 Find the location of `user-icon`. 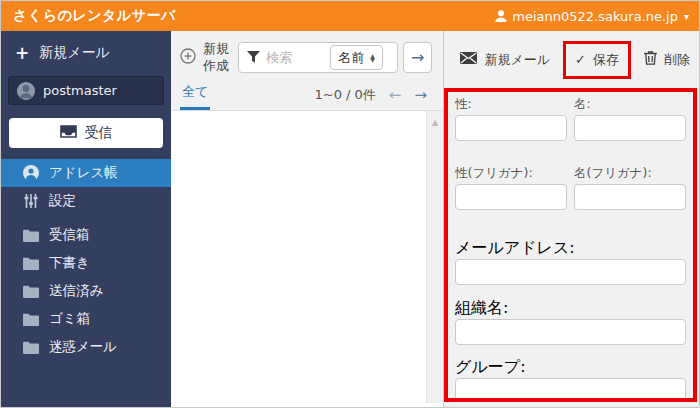

user-icon is located at coordinates (501, 16).